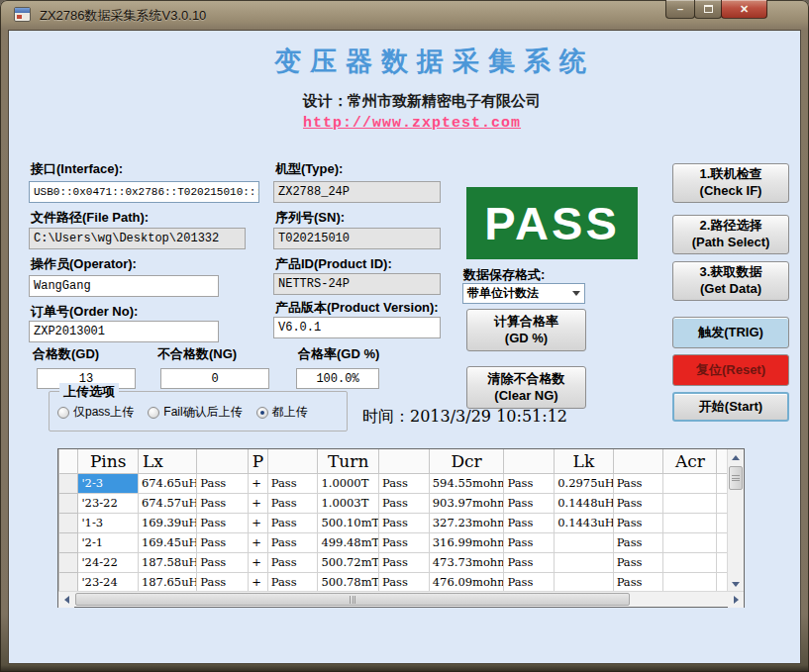 The width and height of the screenshot is (809, 672). Describe the element at coordinates (124, 286) in the screenshot. I see `operator-field: WangGang` at that location.